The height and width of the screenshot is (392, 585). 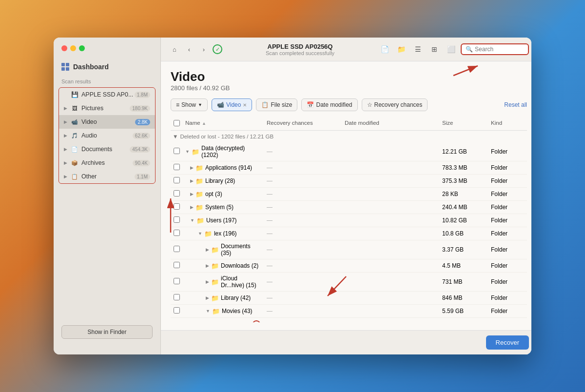 What do you see at coordinates (189, 105) in the screenshot?
I see `show-filter-button: ≡ Show ▼` at bounding box center [189, 105].